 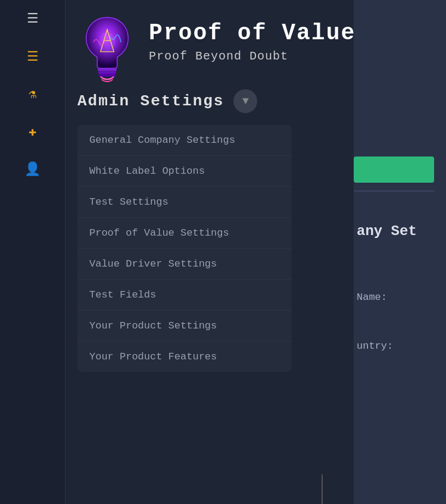 I want to click on country-label: untry:, so click(x=375, y=346).